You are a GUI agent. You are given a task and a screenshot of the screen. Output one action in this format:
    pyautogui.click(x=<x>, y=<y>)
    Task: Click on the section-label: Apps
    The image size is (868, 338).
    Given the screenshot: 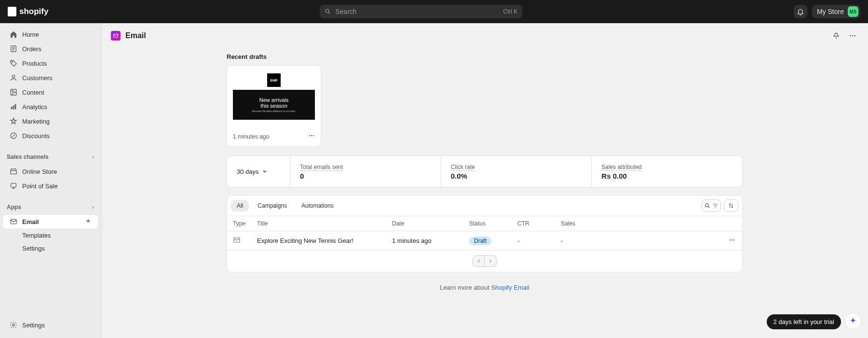 What is the action you would take?
    pyautogui.click(x=14, y=207)
    